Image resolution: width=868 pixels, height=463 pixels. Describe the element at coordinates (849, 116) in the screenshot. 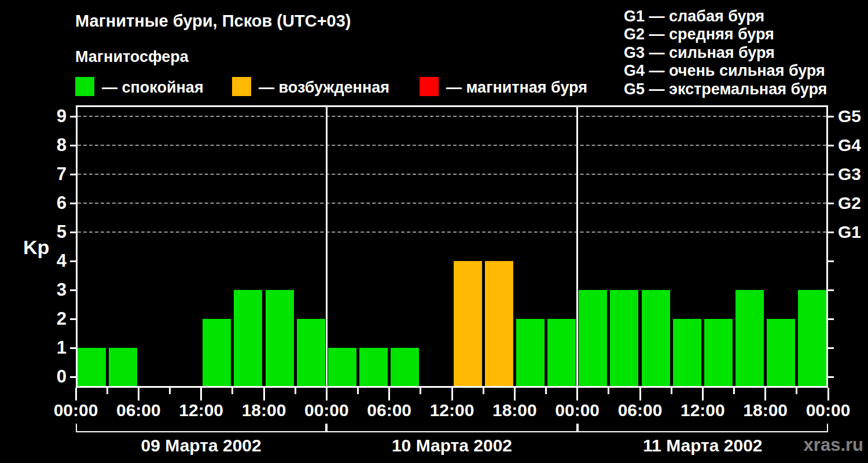

I see `right-axis-label-g5: G5` at that location.